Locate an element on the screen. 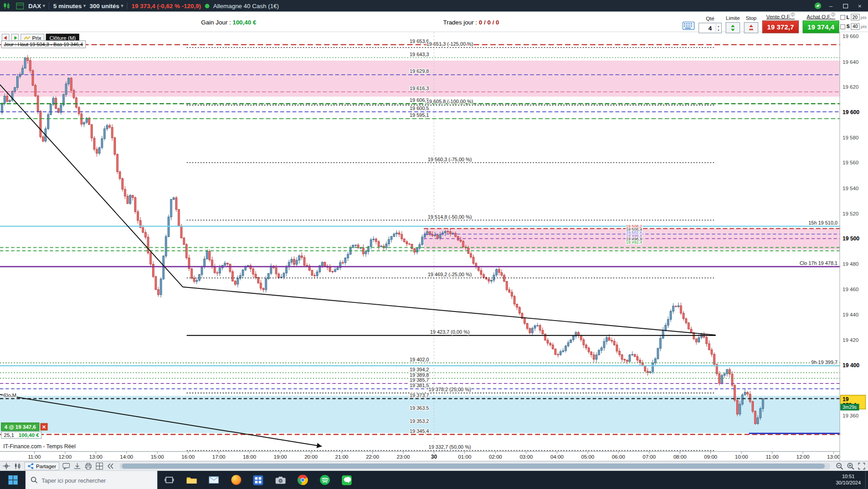 The width and height of the screenshot is (868, 489). apps-grid-icon is located at coordinates (258, 480).